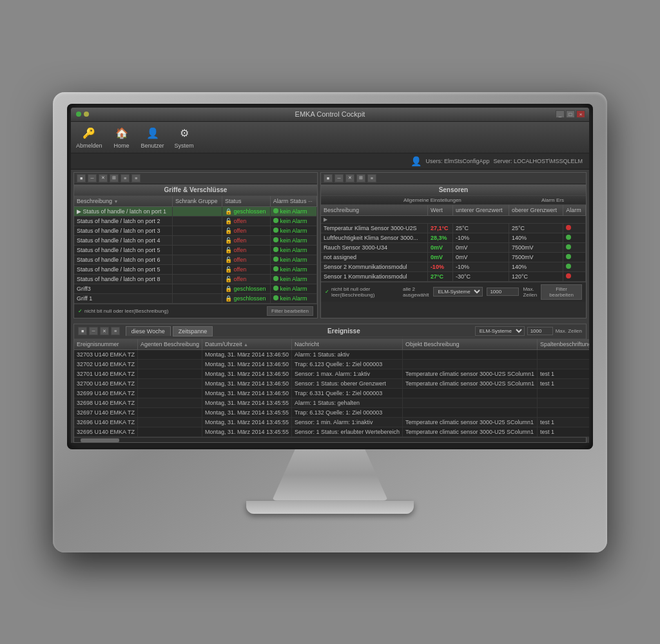 The width and height of the screenshot is (660, 644). What do you see at coordinates (106, 344) in the screenshot?
I see `ereignisse-col-nr: Ereignisnummer` at bounding box center [106, 344].